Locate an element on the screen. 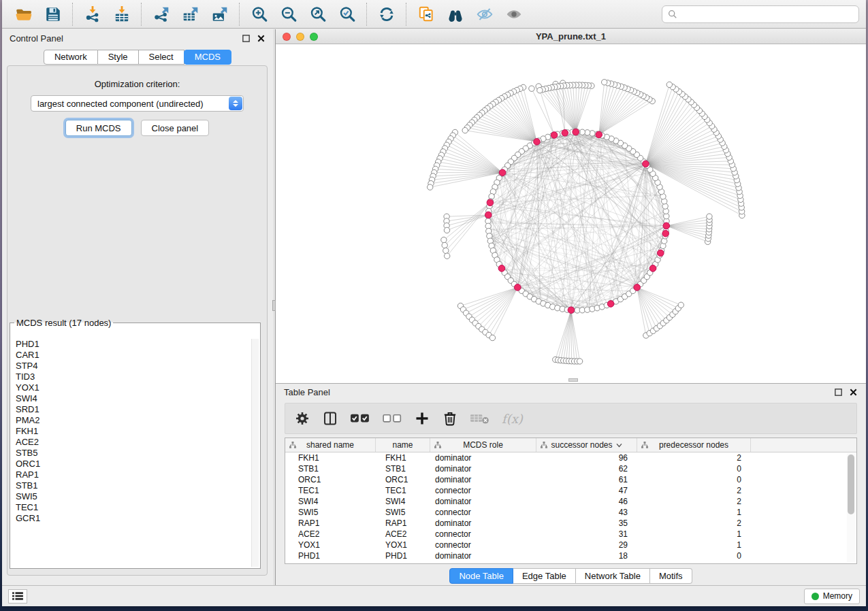 The height and width of the screenshot is (611, 868). show-all-button is located at coordinates (513, 14).